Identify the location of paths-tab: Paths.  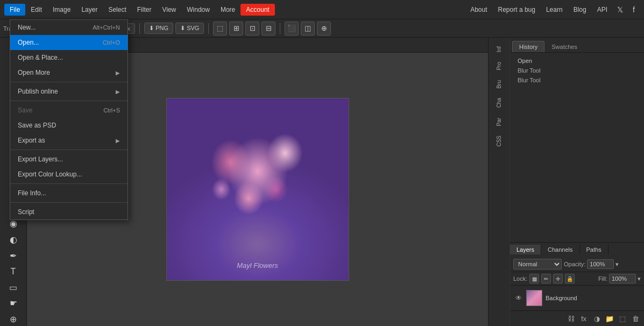
(594, 250).